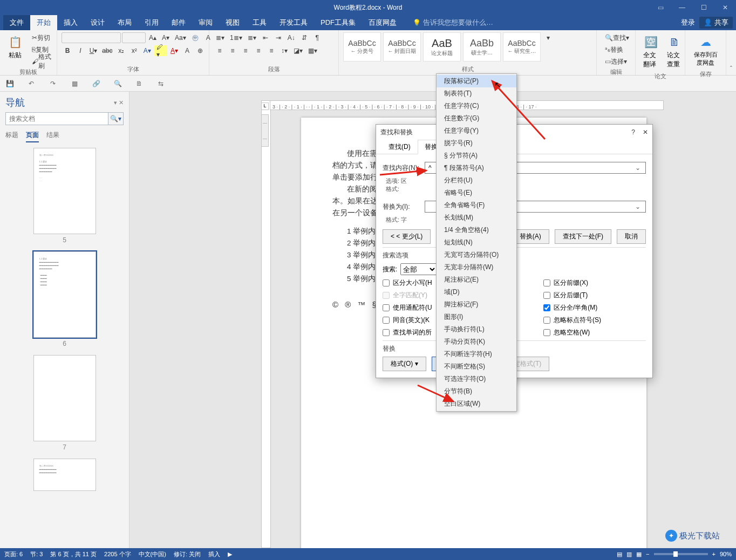 This screenshot has width=736, height=560. What do you see at coordinates (476, 329) in the screenshot?
I see `special-menu-item: 手动换行符(L)` at bounding box center [476, 329].